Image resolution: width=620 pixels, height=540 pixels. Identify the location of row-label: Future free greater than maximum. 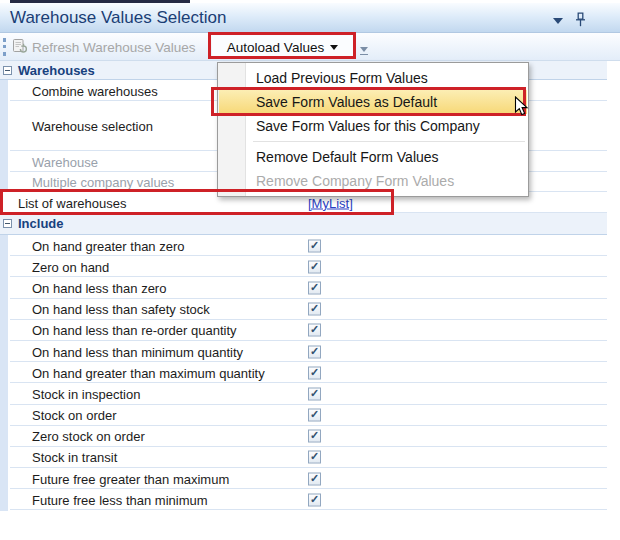
(130, 478).